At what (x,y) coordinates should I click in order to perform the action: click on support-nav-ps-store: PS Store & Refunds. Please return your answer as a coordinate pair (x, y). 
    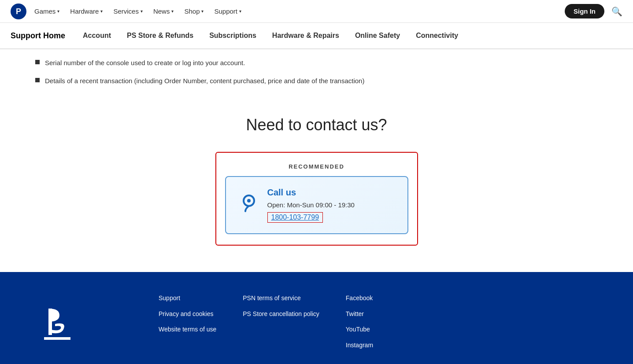
    Looking at the image, I should click on (160, 36).